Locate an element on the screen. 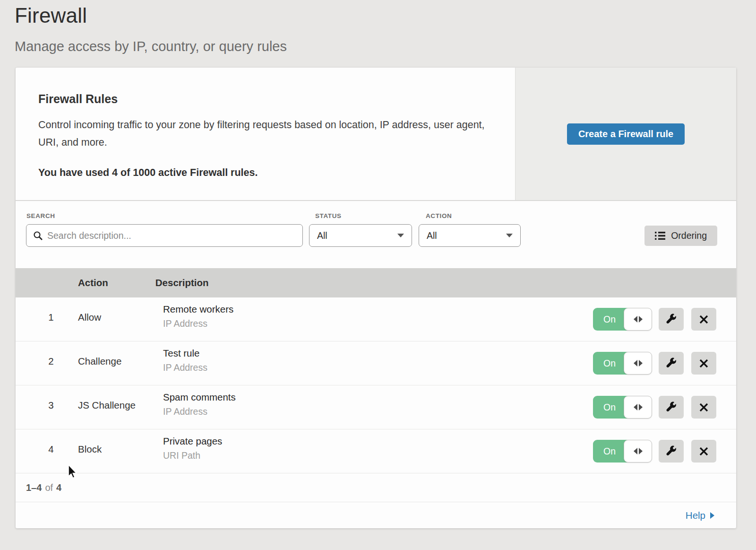  rule-action: JS Challenge is located at coordinates (107, 405).